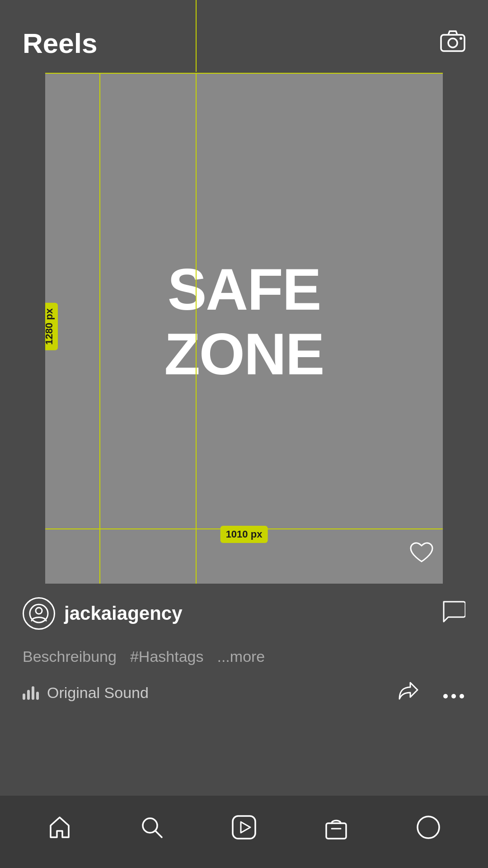 This screenshot has height=868, width=488. What do you see at coordinates (244, 534) in the screenshot?
I see `dimension-label-1010: 1010 px` at bounding box center [244, 534].